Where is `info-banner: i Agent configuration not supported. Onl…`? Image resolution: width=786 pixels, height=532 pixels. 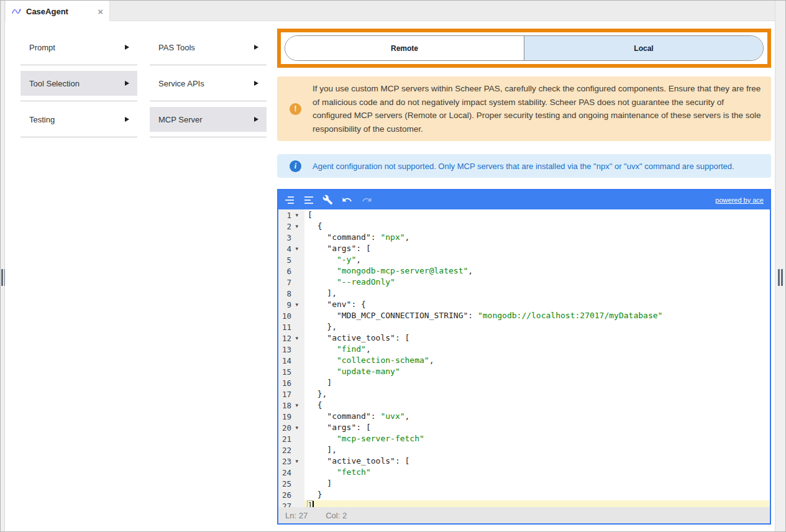
info-banner: i Agent configuration not supported. Onl… is located at coordinates (524, 166).